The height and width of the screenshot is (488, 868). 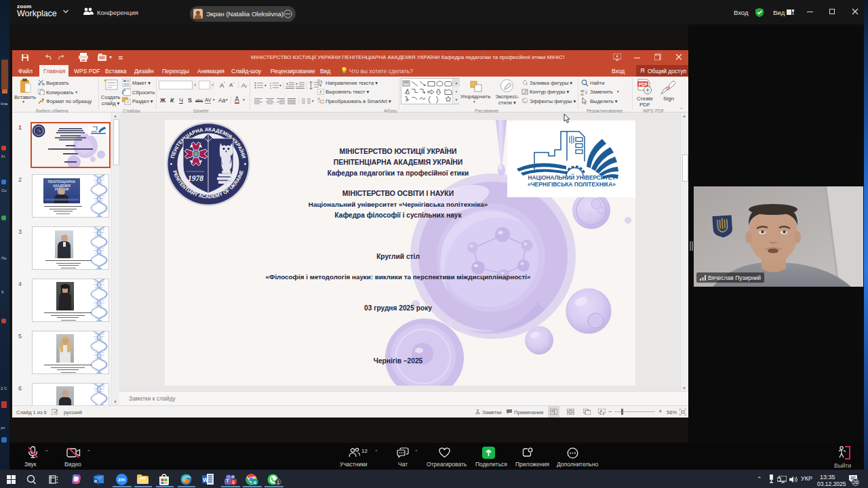 What do you see at coordinates (643, 84) in the screenshot?
I see `svg-text: PDF` at bounding box center [643, 84].